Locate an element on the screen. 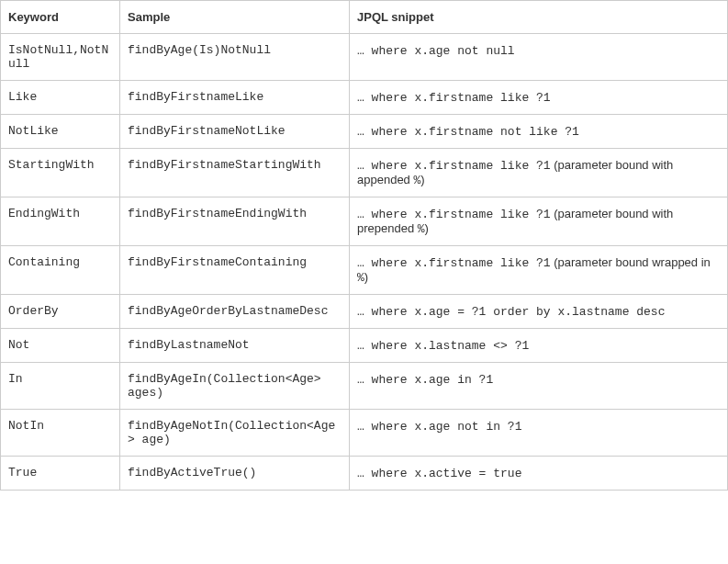  table-header-row: Keyword Sample JPQL snippet is located at coordinates (364, 17).